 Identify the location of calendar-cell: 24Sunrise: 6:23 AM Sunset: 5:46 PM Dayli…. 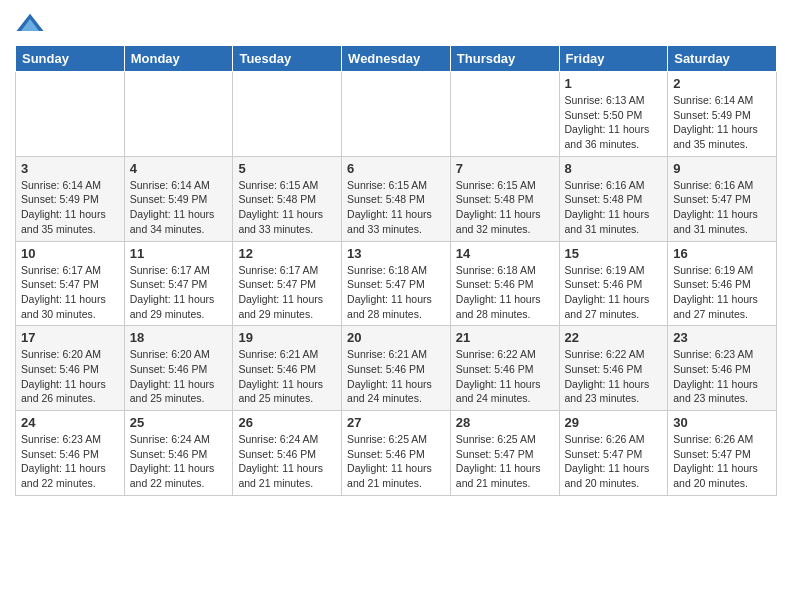
(70, 454).